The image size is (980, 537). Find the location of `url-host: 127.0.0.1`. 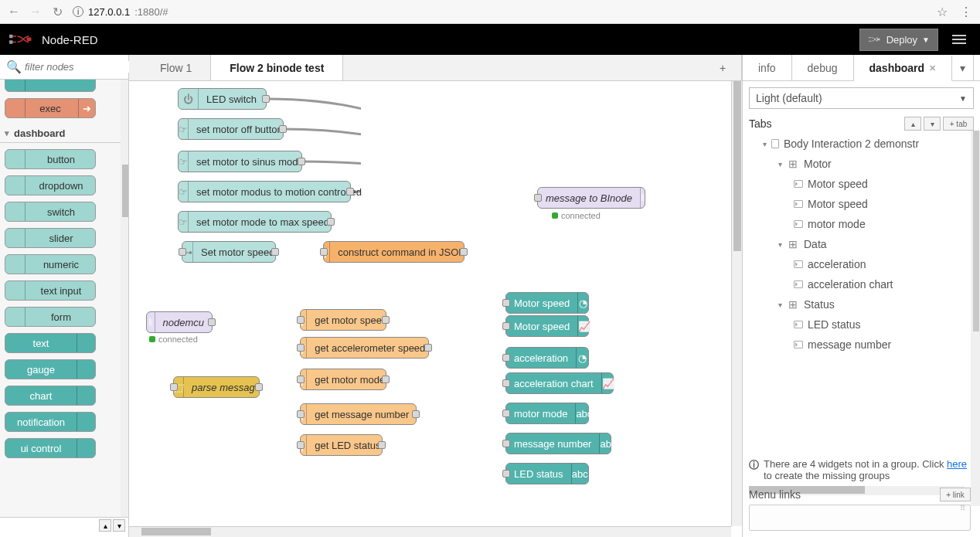

url-host: 127.0.0.1 is located at coordinates (109, 12).